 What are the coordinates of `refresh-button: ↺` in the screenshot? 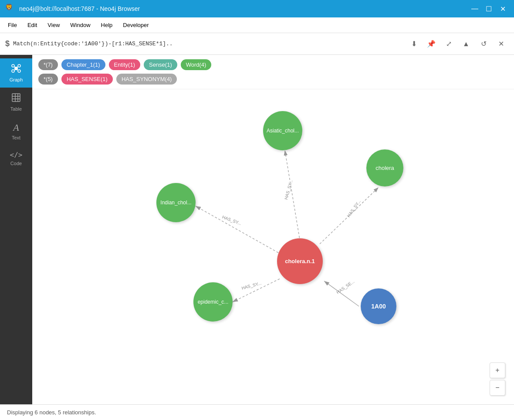 It's located at (484, 44).